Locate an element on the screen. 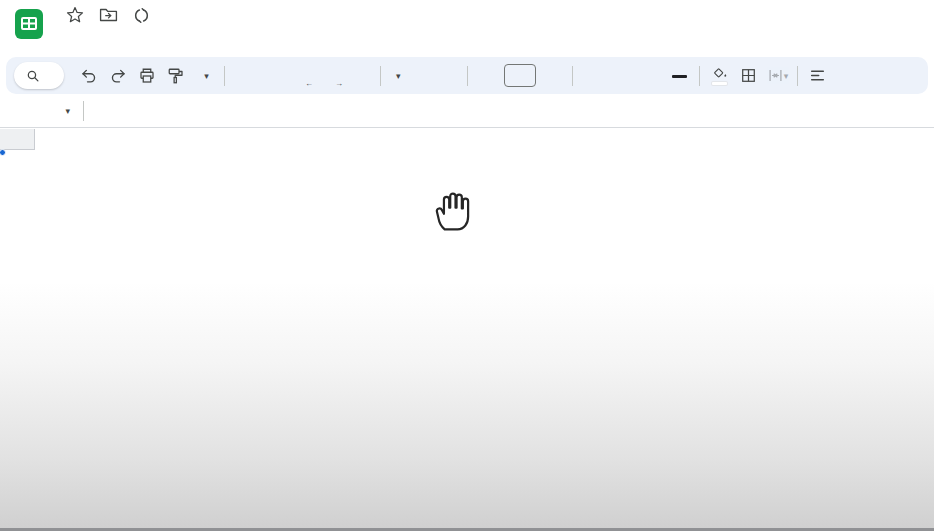  borders-icon is located at coordinates (748, 76).